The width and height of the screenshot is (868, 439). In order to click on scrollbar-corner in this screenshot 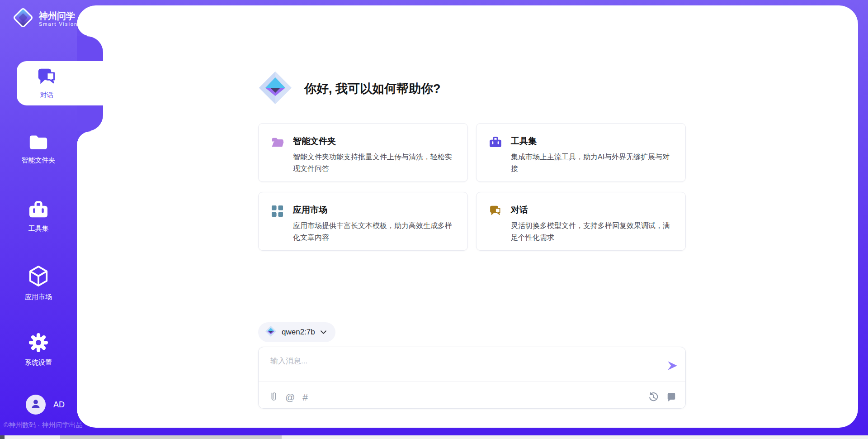, I will do `click(2, 437)`.